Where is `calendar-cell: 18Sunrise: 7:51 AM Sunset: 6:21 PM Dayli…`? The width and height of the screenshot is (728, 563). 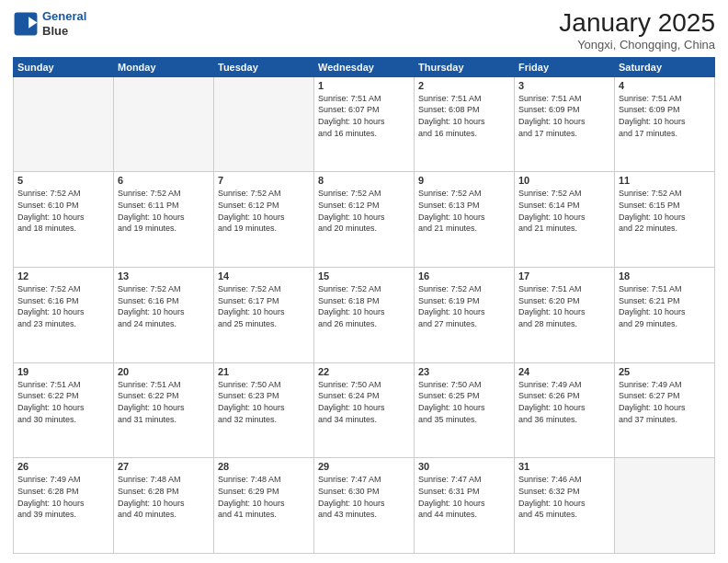
calendar-cell: 18Sunrise: 7:51 AM Sunset: 6:21 PM Dayli… is located at coordinates (665, 316).